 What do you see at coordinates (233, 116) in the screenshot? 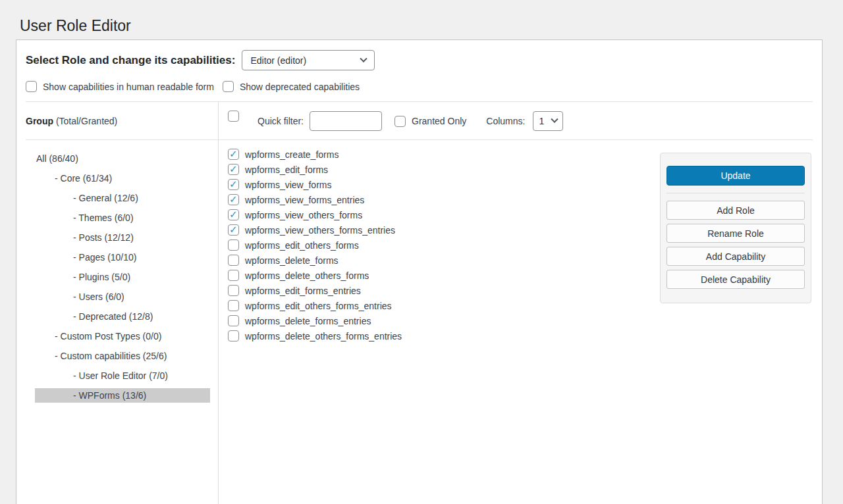
I see `select-all-checkbox` at bounding box center [233, 116].